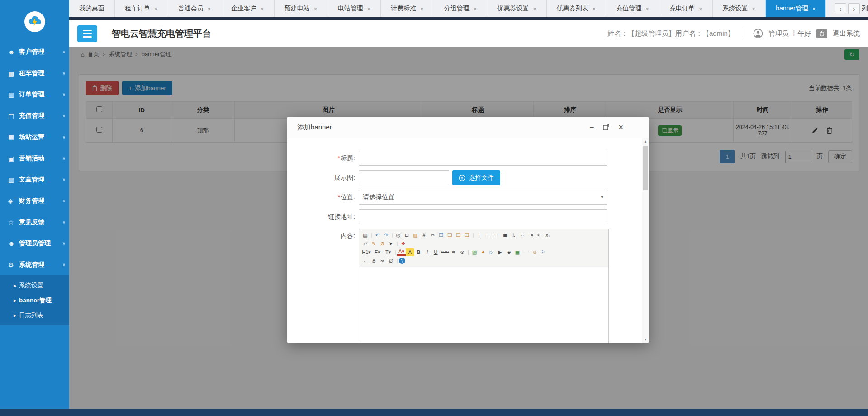  I want to click on about-icon: ?, so click(402, 261).